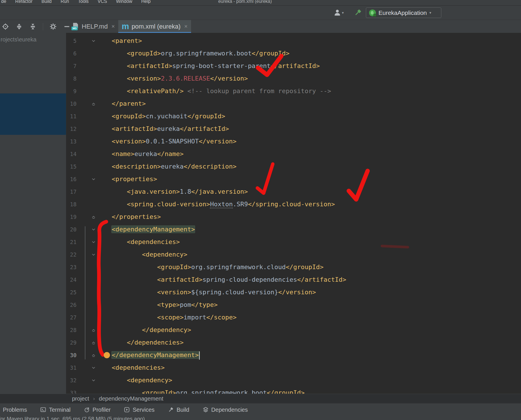 Image resolution: width=521 pixels, height=420 pixels. Describe the element at coordinates (294, 141) in the screenshot. I see `code-line: 13<version>0.0.1-SNAPSHOT</version>` at that location.